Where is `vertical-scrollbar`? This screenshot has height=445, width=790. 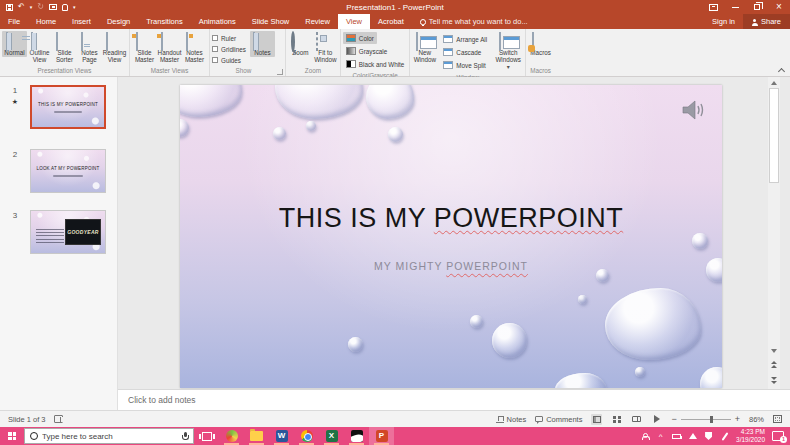
vertical-scrollbar is located at coordinates (774, 233).